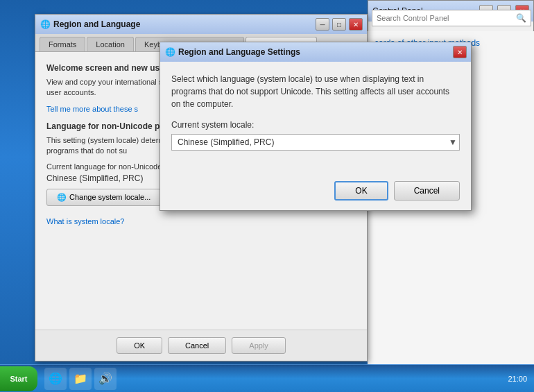  I want to click on modal-description: Select which language (system locale) to…, so click(316, 92).